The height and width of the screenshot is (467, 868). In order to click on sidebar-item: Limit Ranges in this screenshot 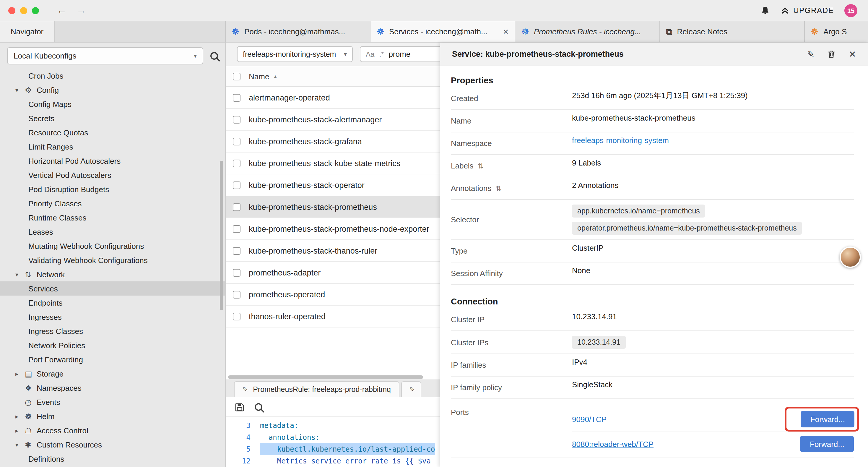, I will do `click(113, 147)`.